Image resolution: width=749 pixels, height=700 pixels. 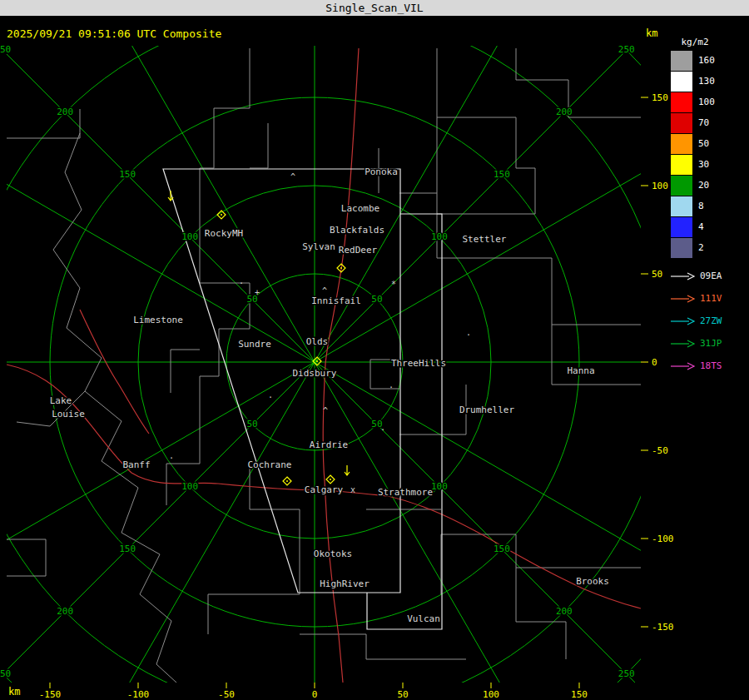 I want to click on city-label: Calgary, so click(x=325, y=489).